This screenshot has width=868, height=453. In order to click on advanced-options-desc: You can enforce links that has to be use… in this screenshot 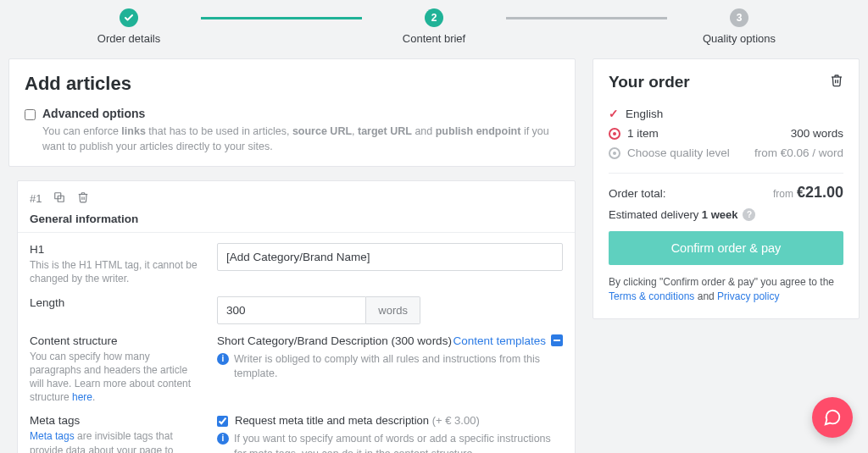, I will do `click(301, 139)`.